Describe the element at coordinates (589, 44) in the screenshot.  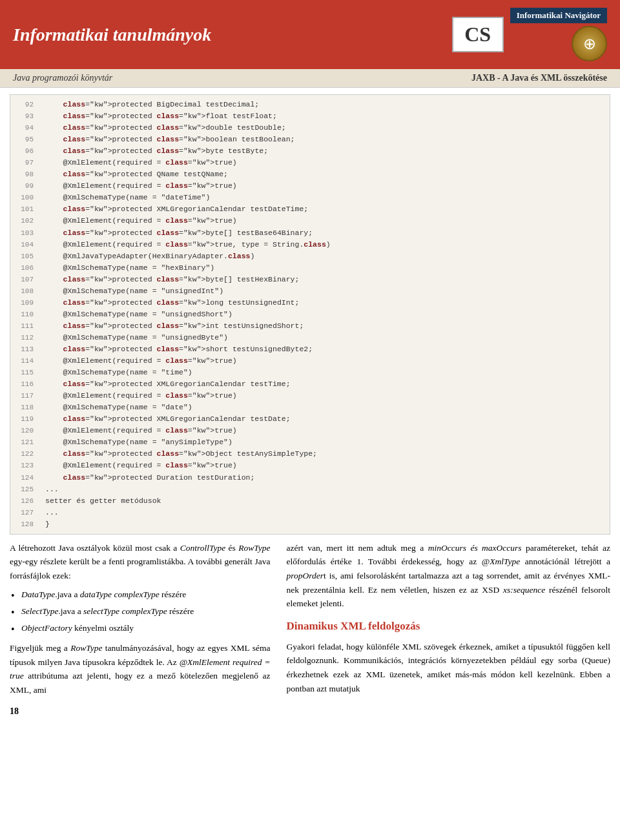
I see `compass-icon: ⊕` at that location.